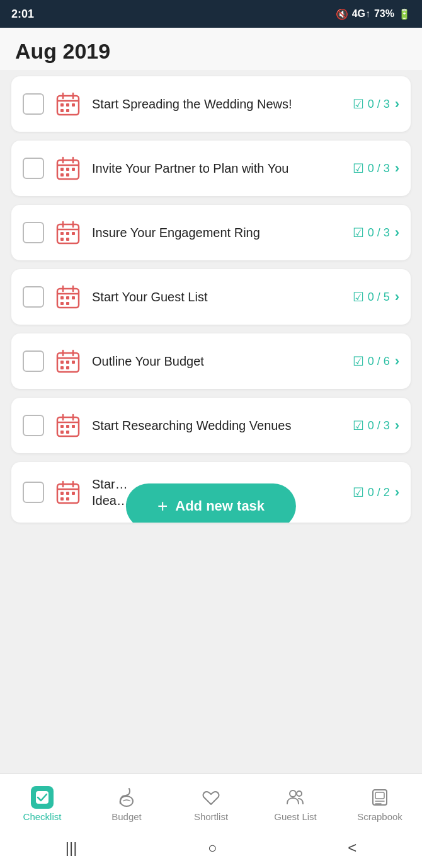 This screenshot has height=868, width=422. I want to click on task-title: Insure Your Engagement Ring, so click(217, 233).